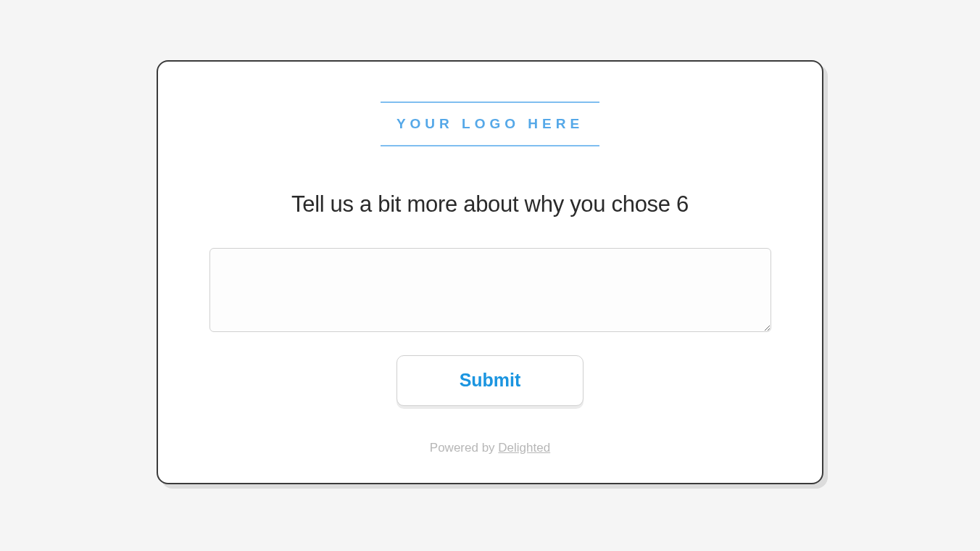  Describe the element at coordinates (490, 381) in the screenshot. I see `submit-button: Submit` at that location.